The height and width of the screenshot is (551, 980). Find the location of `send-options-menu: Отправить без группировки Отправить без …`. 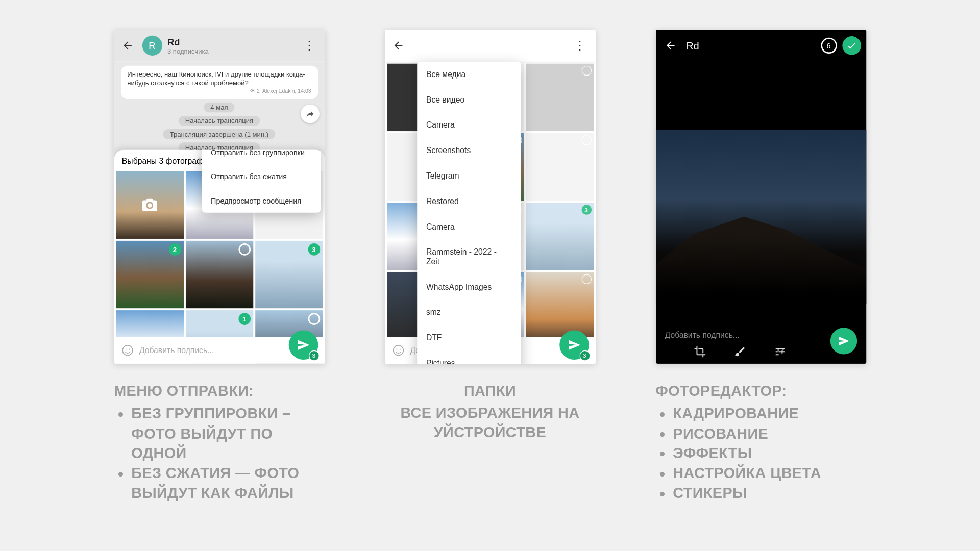

send-options-menu: Отправить без группировки Отправить без … is located at coordinates (261, 182).